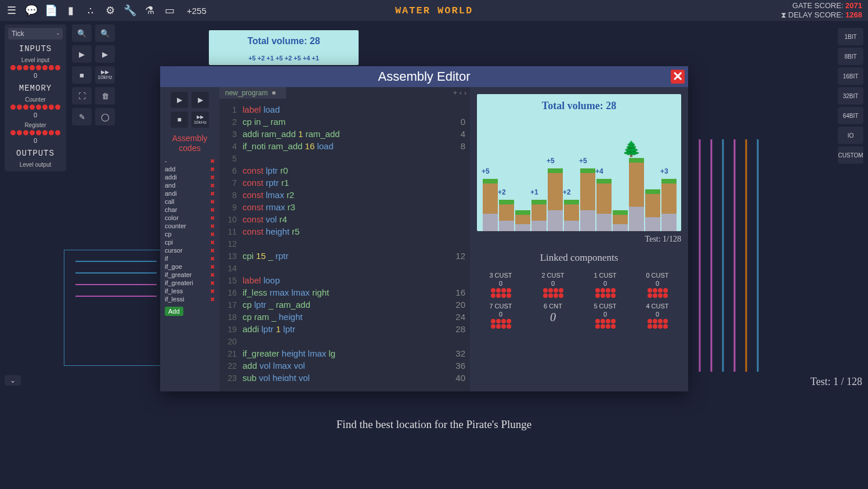 This screenshot has width=868, height=489. What do you see at coordinates (51, 10) in the screenshot?
I see `file-icon: 📄` at bounding box center [51, 10].